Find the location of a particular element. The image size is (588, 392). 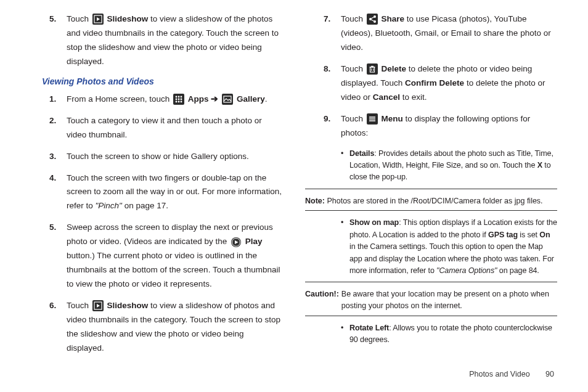

caution-label: Caution!: is located at coordinates (322, 300).